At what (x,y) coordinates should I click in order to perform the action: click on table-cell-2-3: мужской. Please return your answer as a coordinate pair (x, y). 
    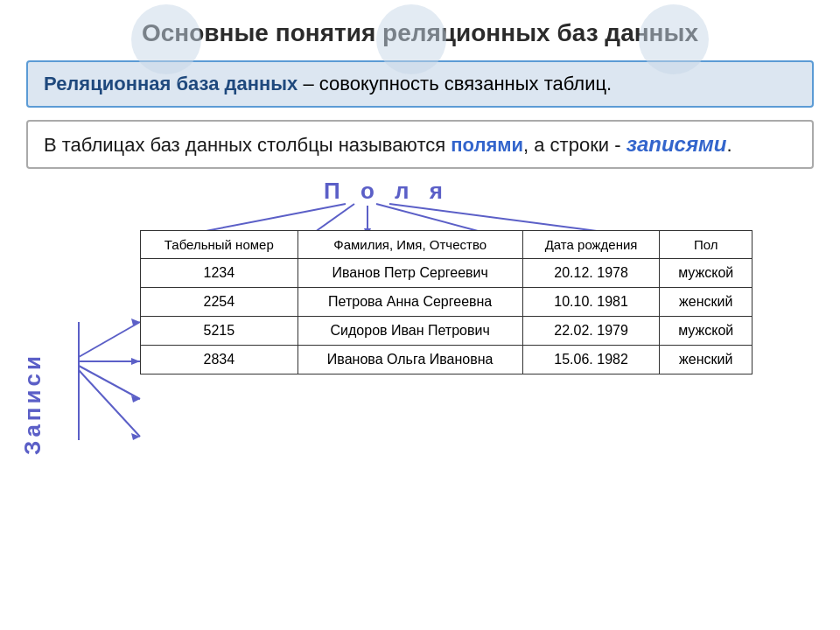
    Looking at the image, I should click on (706, 331).